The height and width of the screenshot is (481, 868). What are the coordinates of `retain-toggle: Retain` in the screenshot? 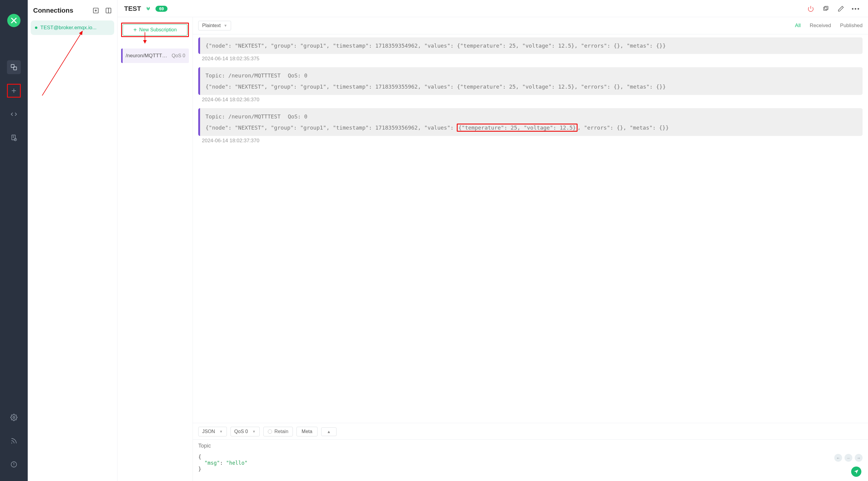 It's located at (278, 431).